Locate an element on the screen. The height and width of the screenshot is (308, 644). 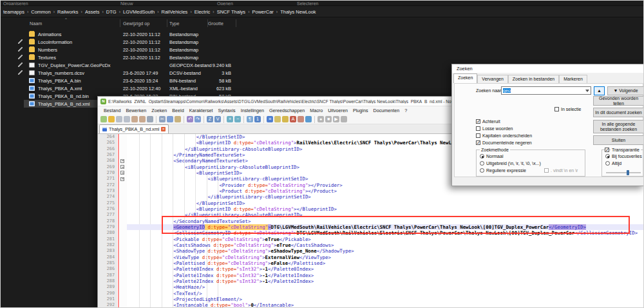
menu-item-bewerken: Bewerken is located at coordinates (136, 111).